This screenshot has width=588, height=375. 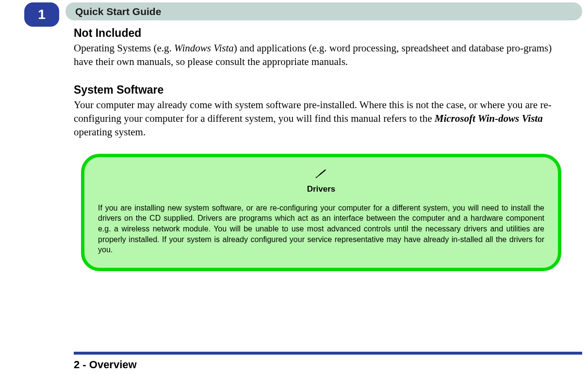 What do you see at coordinates (324, 12) in the screenshot?
I see `header-bar: Quick Start Guide` at bounding box center [324, 12].